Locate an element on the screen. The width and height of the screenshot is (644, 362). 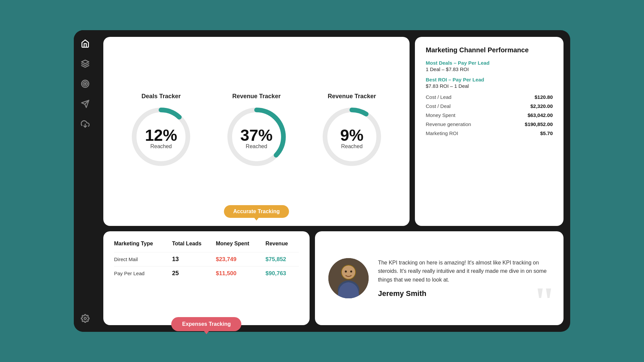
row1-revenue: $75,852 is located at coordinates (282, 259).